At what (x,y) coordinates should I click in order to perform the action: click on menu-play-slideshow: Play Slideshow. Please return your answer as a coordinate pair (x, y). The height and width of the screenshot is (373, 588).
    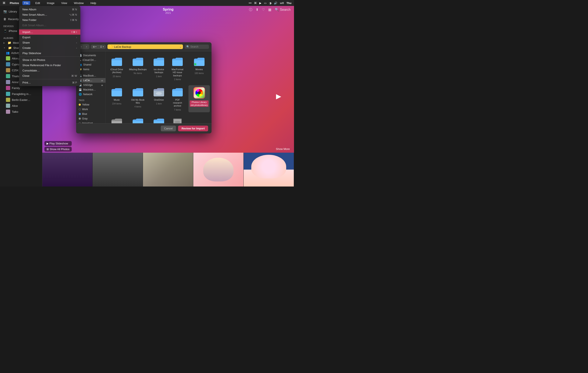
    Looking at the image, I should click on (50, 53).